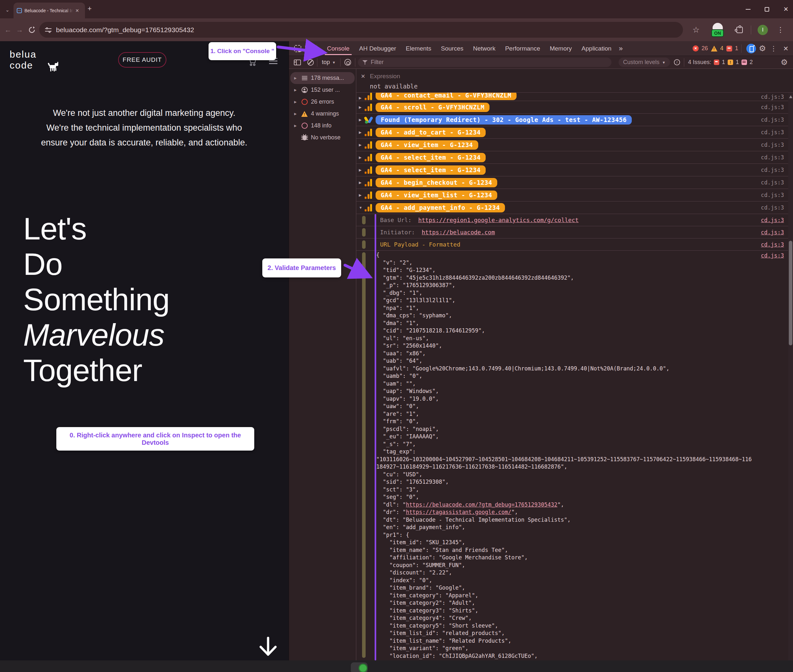 The width and height of the screenshot is (793, 672). I want to click on filter-input: Filter, so click(484, 62).